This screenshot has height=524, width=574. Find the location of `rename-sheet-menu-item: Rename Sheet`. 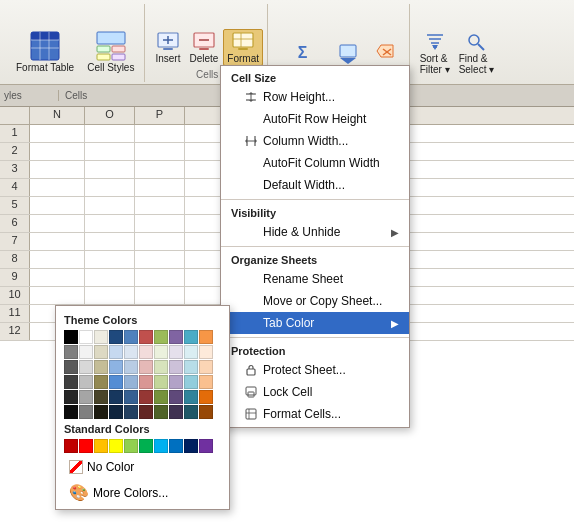

rename-sheet-menu-item: Rename Sheet is located at coordinates (315, 279).